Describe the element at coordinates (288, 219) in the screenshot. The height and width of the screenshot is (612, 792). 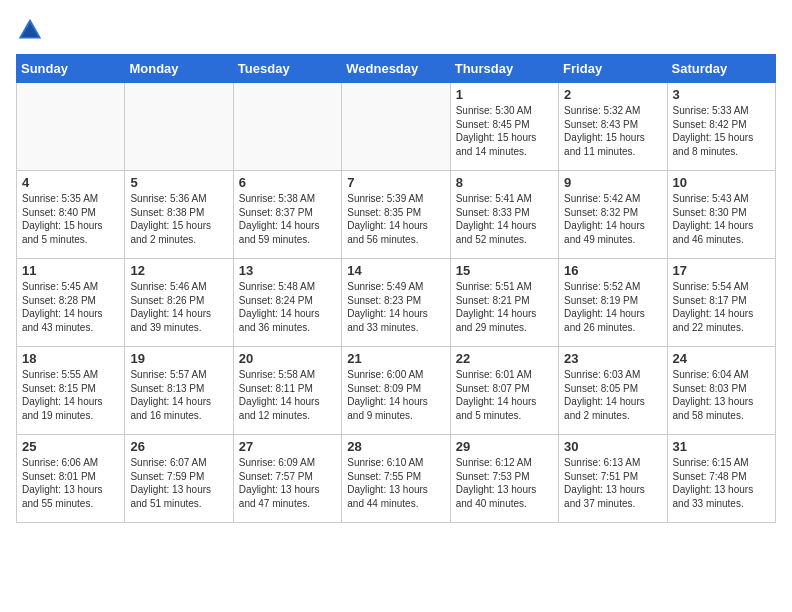
I see `day-info: Sunrise: 5:38 AM Sunset: 8:37 PM Dayligh…` at that location.